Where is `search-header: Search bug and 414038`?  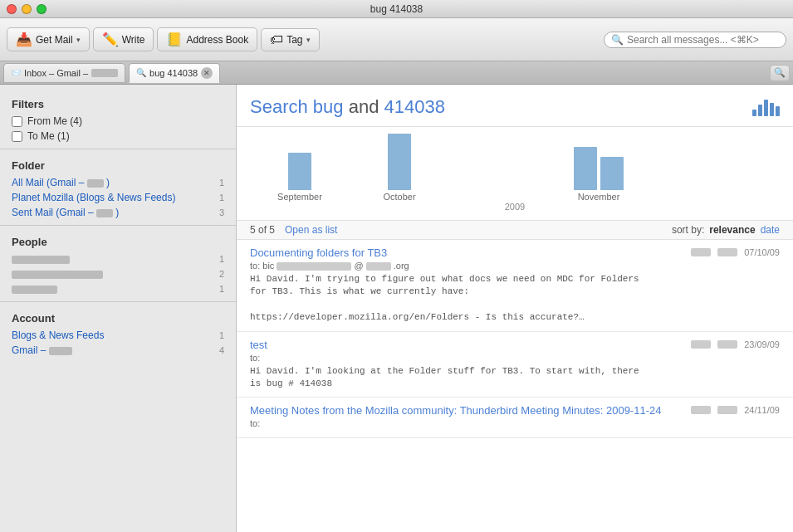 search-header: Search bug and 414038 is located at coordinates (515, 106).